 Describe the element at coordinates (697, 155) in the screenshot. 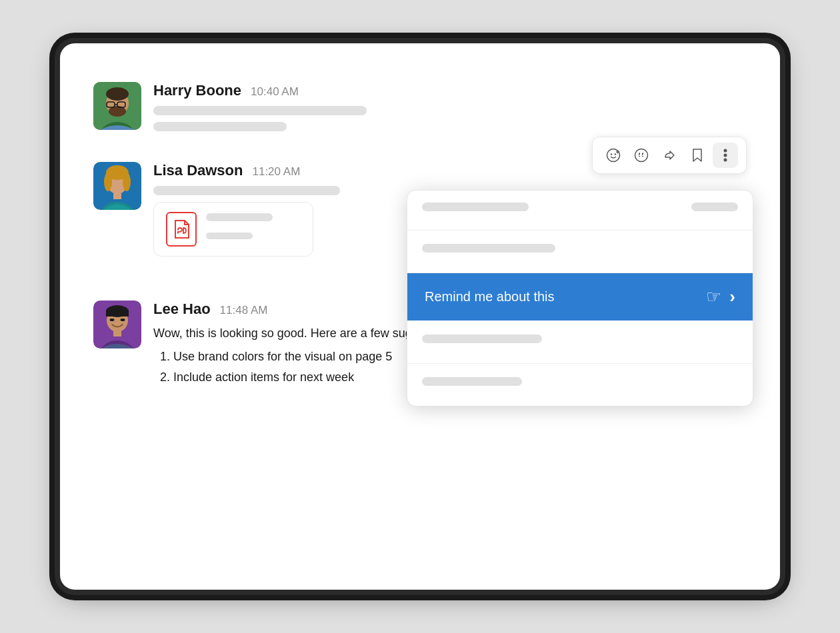

I see `bookmark-button` at that location.